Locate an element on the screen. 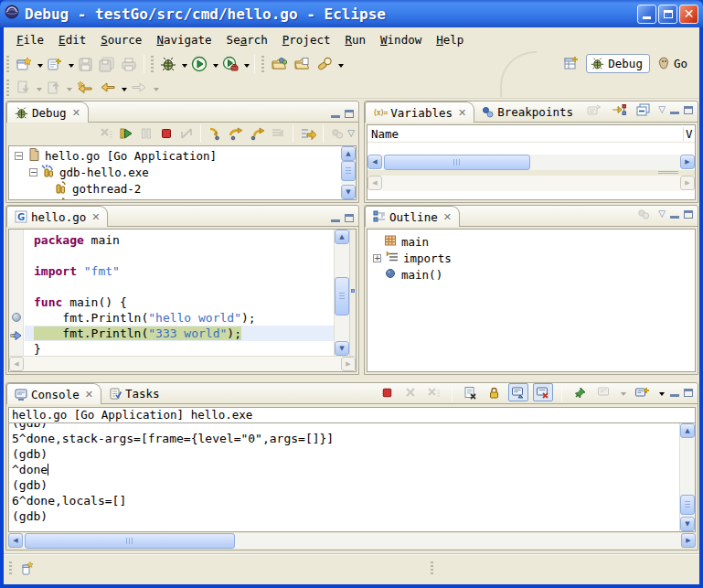 Image resolution: width=703 pixels, height=588 pixels. menu-search: Search is located at coordinates (247, 40).